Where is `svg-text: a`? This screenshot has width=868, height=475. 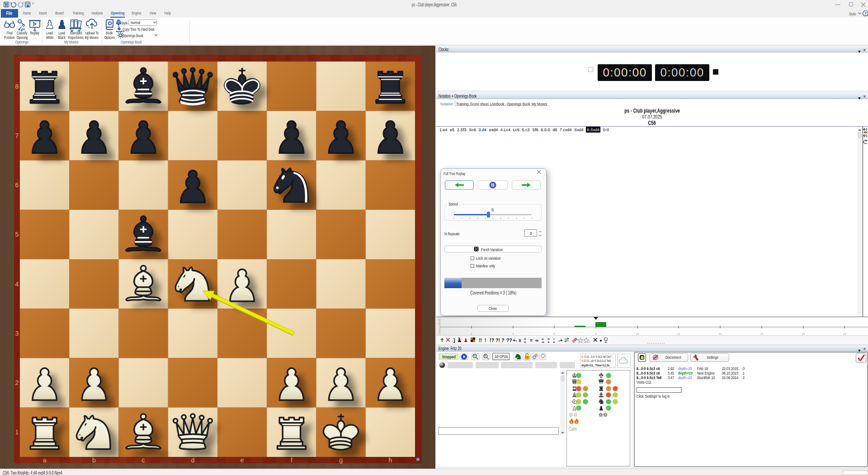
svg-text: a is located at coordinates (45, 460).